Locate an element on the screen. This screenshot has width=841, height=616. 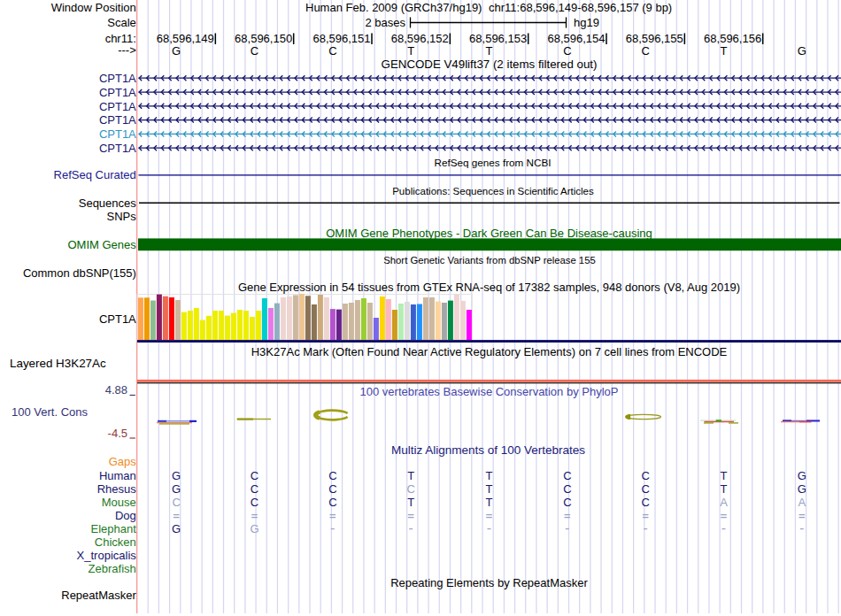
svg-text:Repeating Elements by RepeatMa: Repeating Elements by RepeatMasker is located at coordinates (489, 582).